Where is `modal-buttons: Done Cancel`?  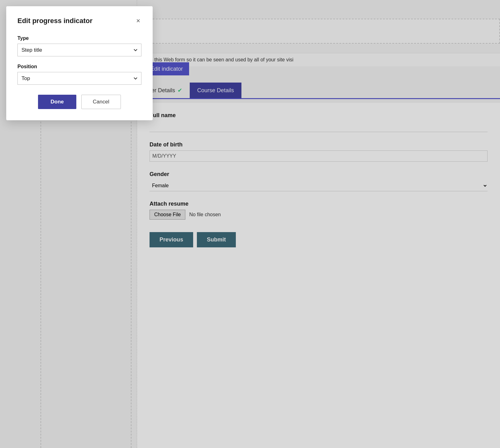
modal-buttons: Done Cancel is located at coordinates (79, 102).